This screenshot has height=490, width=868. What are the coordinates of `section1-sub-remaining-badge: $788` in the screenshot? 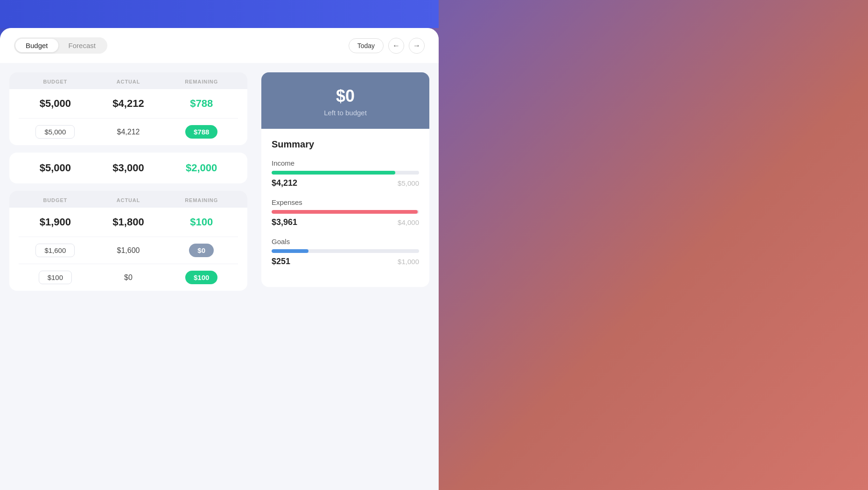 It's located at (202, 132).